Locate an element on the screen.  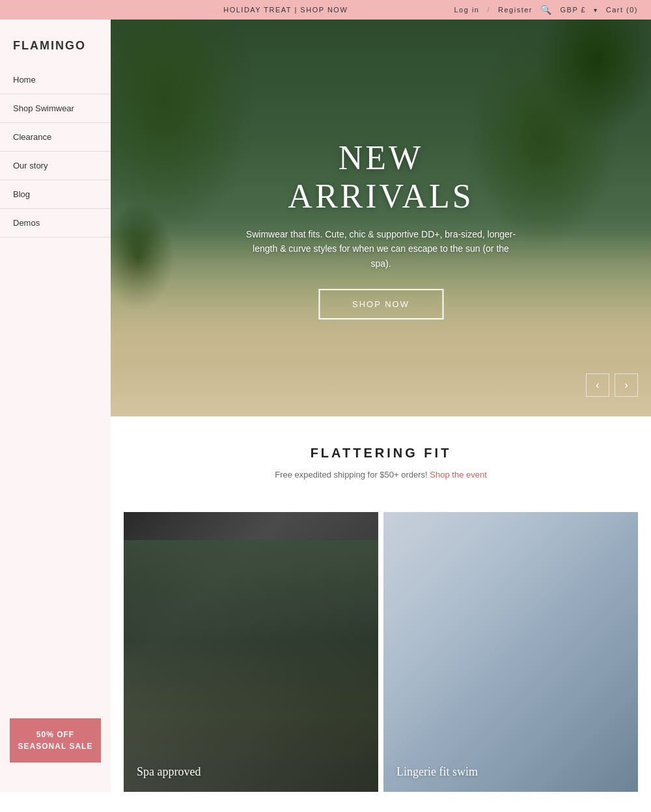
sidebar-link-demos: Demos is located at coordinates (55, 223).